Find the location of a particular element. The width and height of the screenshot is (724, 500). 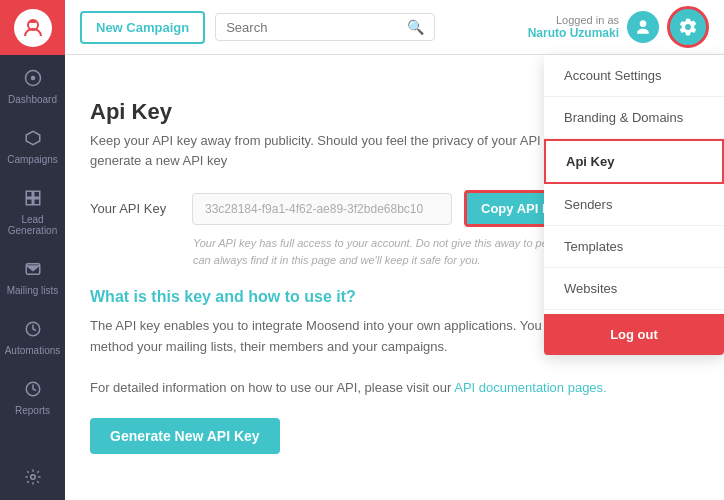

reports-icon is located at coordinates (33, 389).